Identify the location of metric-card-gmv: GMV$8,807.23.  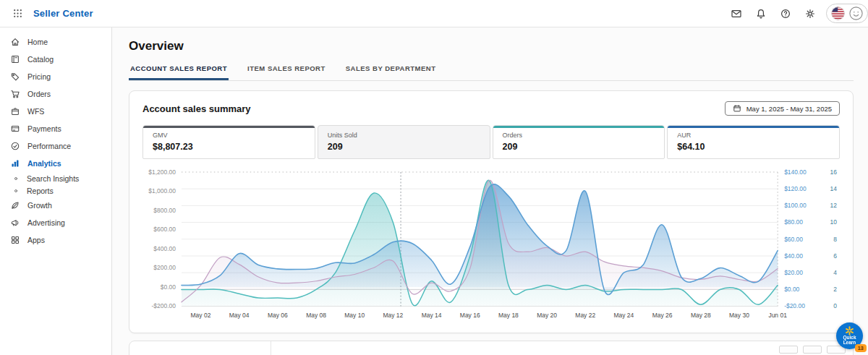
(229, 142).